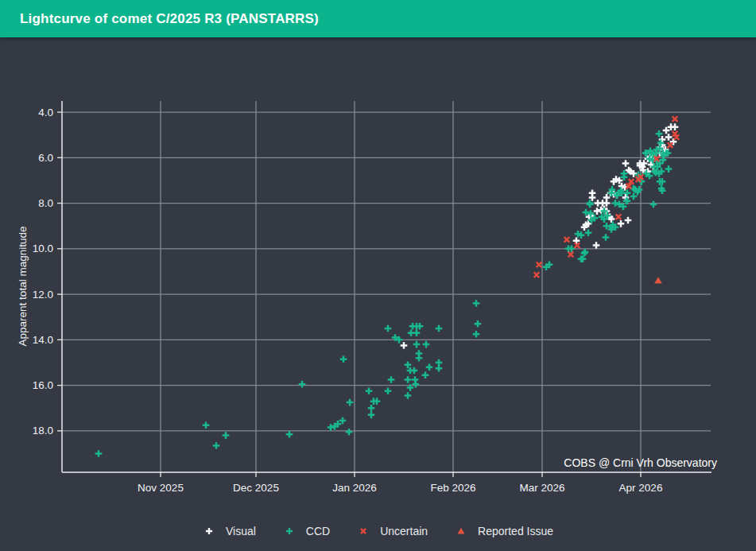  Describe the element at coordinates (46, 157) in the screenshot. I see `y-tick-label: 6.0` at that location.